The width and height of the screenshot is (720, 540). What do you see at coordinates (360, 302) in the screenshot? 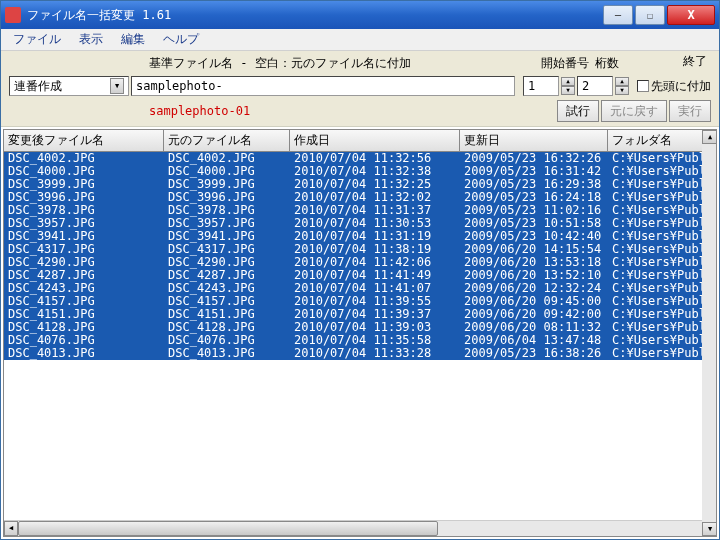
I see `table-row: DSC_4157.JPGDSC_4157.JPG2010/07/04 11:39…` at bounding box center [360, 302].